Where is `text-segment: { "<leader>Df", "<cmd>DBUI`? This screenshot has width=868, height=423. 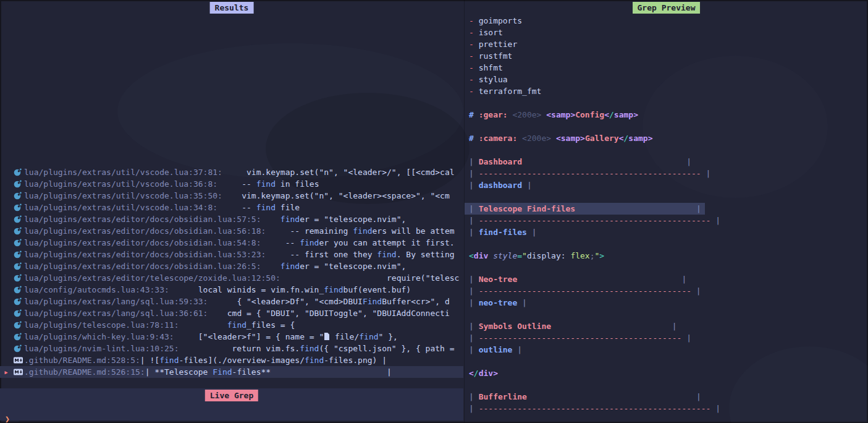 text-segment: { "<leader>Df", "<cmd>DBUI is located at coordinates (285, 302).